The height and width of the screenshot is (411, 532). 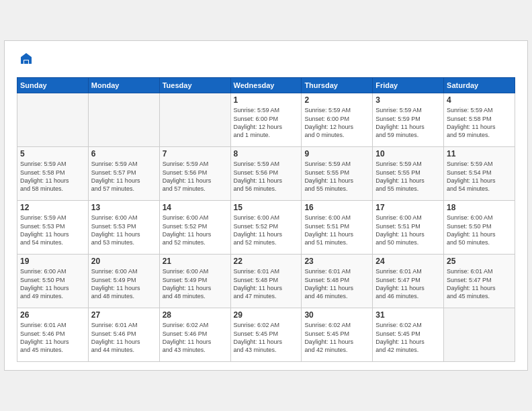 I want to click on calendar-cell: 11Sunrise: 5:59 AM Sunset: 5:54 PM Dayli…, so click(x=480, y=174).